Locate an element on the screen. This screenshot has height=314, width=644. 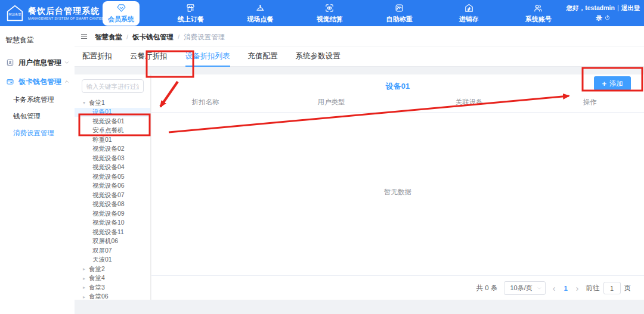
tree-node: ▸食堂2 is located at coordinates (112, 269).